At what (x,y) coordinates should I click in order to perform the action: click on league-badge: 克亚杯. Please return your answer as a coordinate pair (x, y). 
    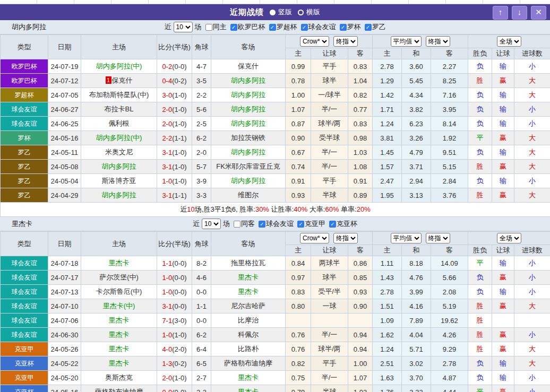
    Looking at the image, I should click on (24, 364).